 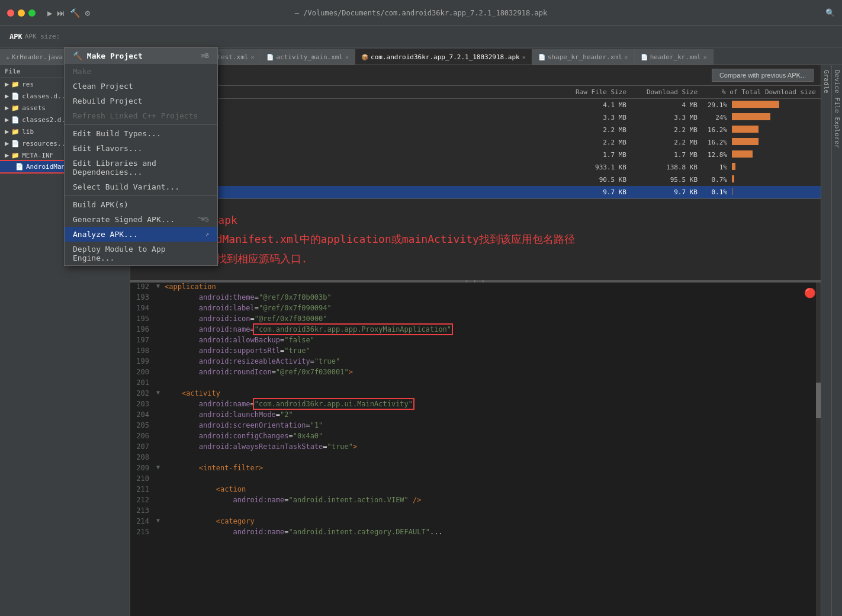 I want to click on line-number: 209, so click(x=142, y=468).